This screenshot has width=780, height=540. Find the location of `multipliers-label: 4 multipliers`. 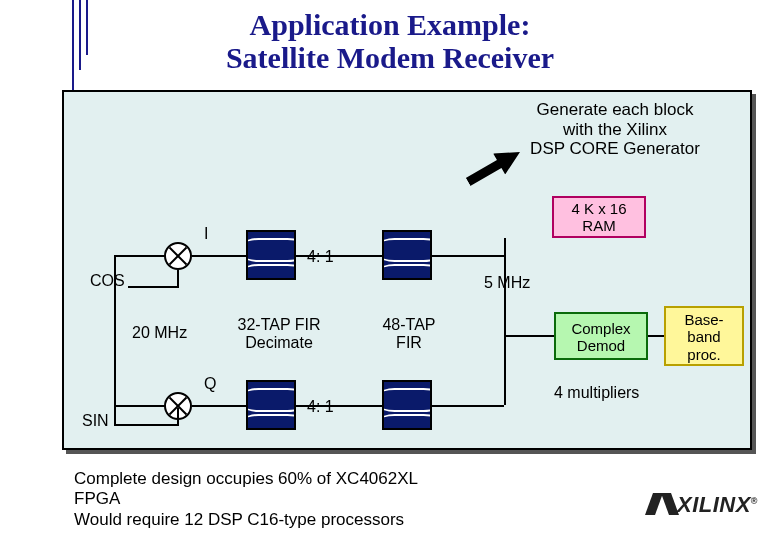

multipliers-label: 4 multipliers is located at coordinates (596, 393).